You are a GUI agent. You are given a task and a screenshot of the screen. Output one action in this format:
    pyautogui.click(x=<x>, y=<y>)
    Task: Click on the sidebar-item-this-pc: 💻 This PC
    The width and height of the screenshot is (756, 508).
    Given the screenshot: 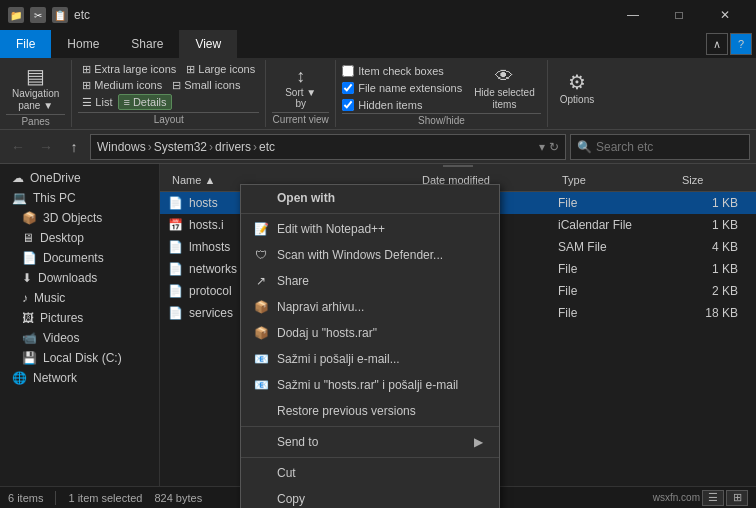 What is the action you would take?
    pyautogui.click(x=80, y=198)
    